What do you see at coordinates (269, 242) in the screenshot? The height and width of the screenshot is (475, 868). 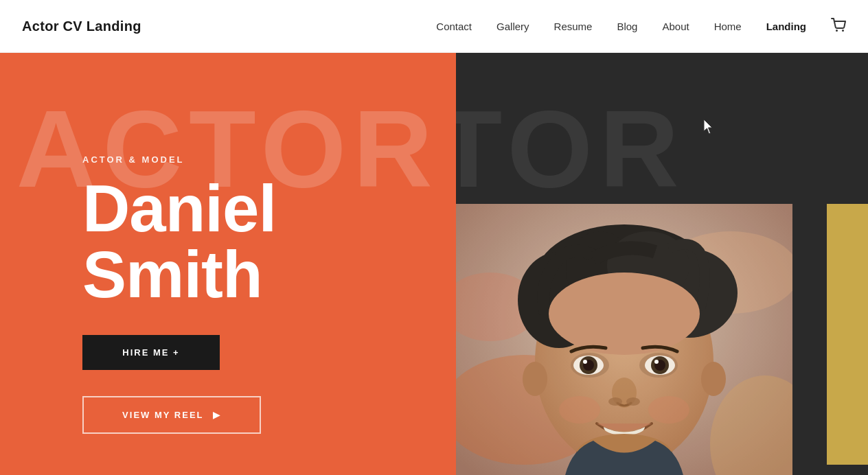 I see `hero-name: Daniel Smith` at bounding box center [269, 242].